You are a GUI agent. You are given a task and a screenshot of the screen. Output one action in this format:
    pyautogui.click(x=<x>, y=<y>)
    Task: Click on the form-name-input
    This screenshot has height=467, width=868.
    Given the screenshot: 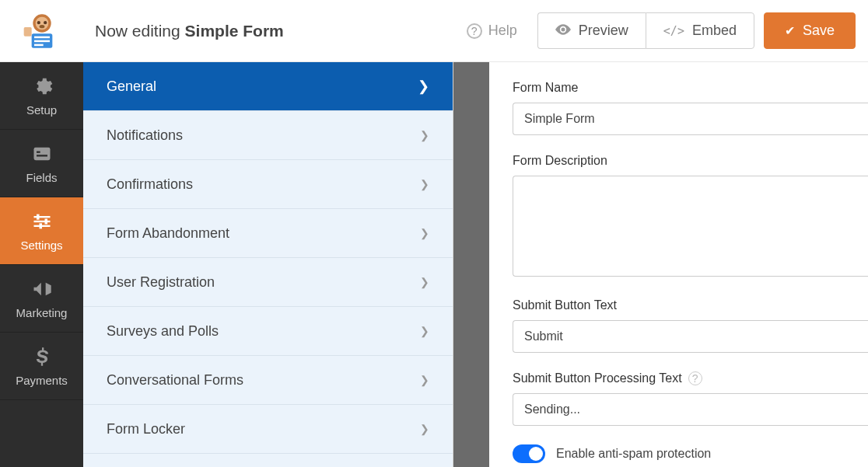 What is the action you would take?
    pyautogui.click(x=691, y=119)
    